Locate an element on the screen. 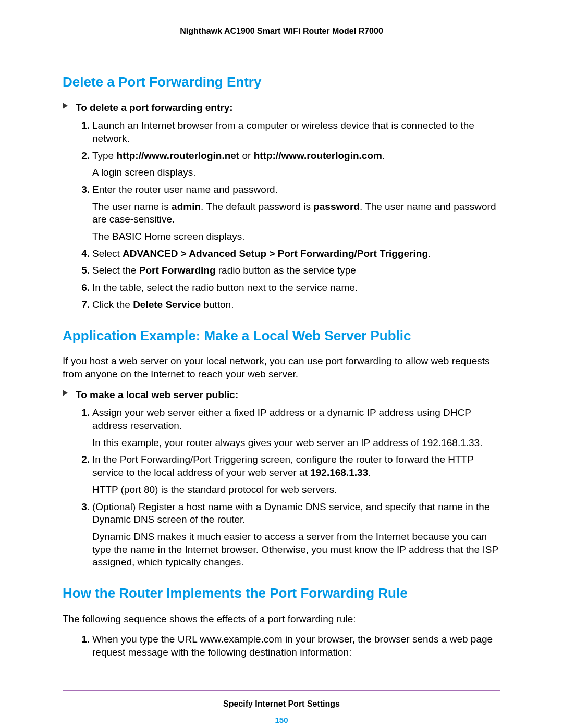 This screenshot has height=728, width=563. step-text-part: Select is located at coordinates (107, 253).